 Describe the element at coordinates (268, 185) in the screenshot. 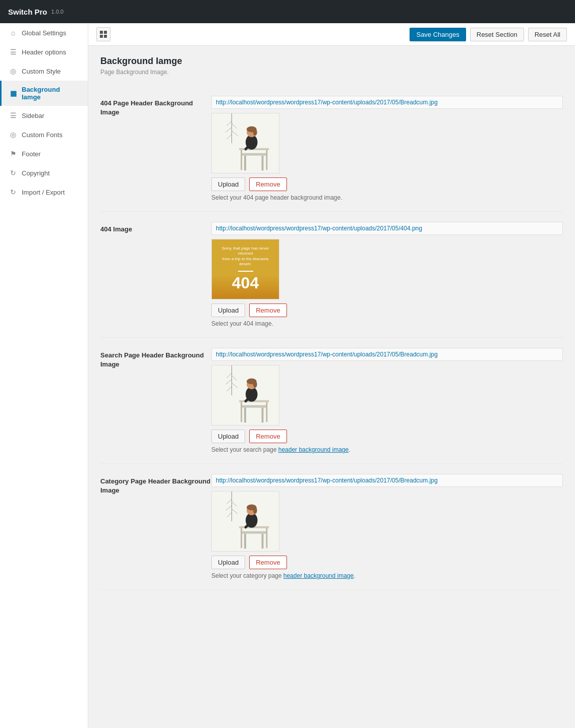

I see `remove-button-404-header-bg: Remove` at that location.